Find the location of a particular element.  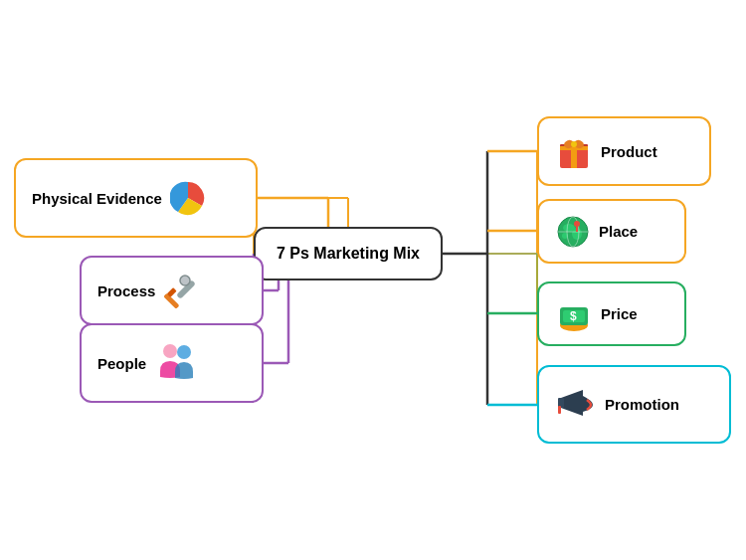

people-node: People is located at coordinates (171, 363).